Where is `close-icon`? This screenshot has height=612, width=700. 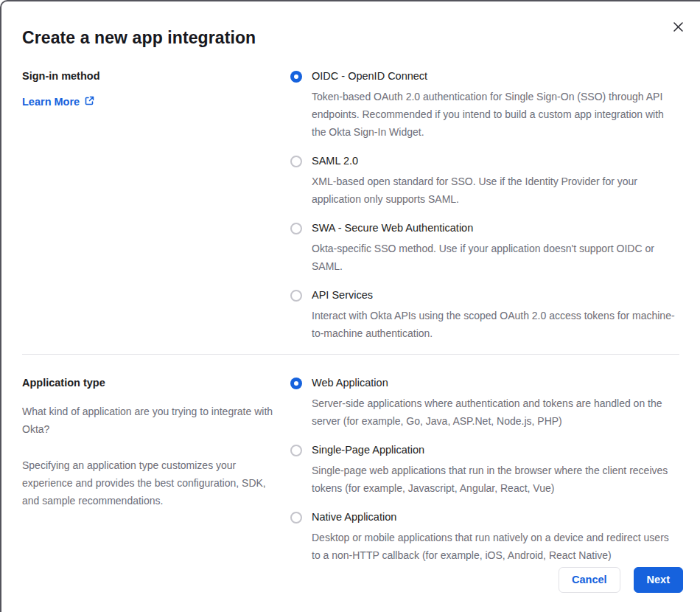
close-icon is located at coordinates (678, 28).